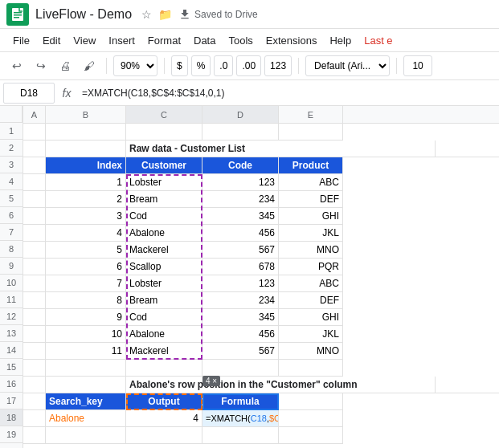  What do you see at coordinates (240, 40) in the screenshot?
I see `menu-tools: Tools` at bounding box center [240, 40].